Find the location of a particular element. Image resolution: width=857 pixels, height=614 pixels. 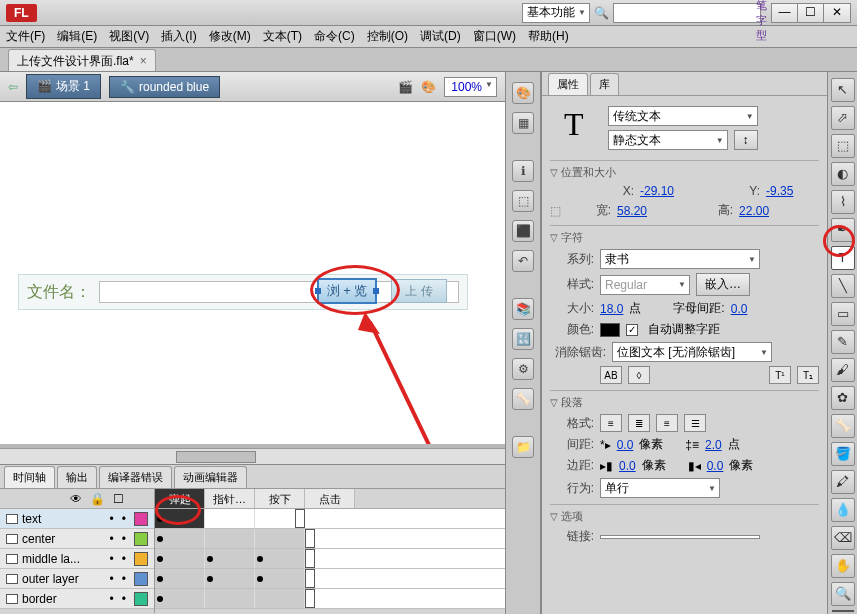

actions-icon: ⚙ is located at coordinates (523, 369).